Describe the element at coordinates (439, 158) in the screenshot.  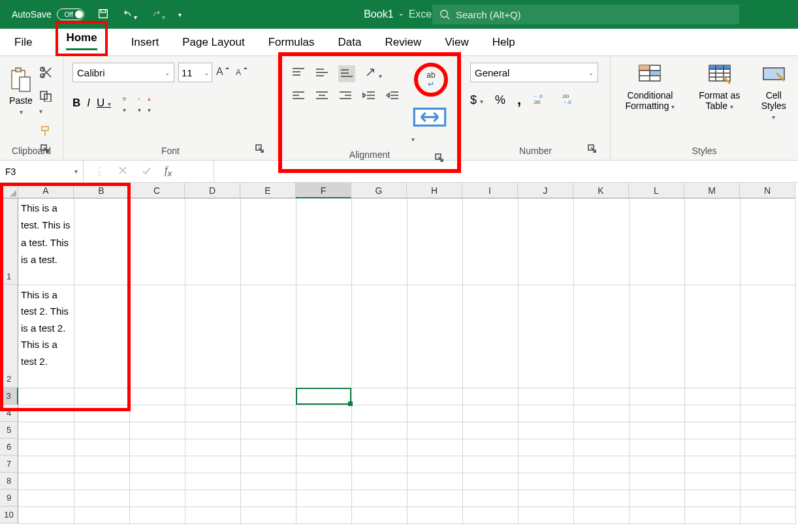
I see `alignment-launcher-icon` at that location.